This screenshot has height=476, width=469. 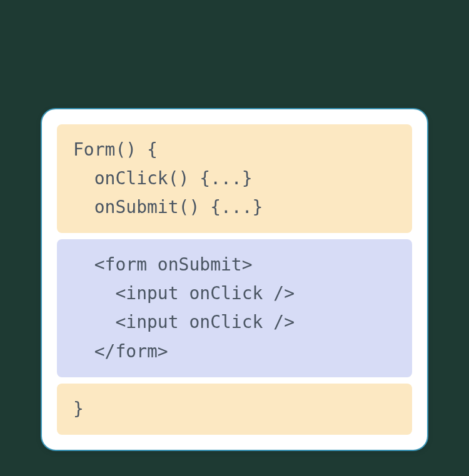 I want to click on js-block-bottom: }, so click(x=234, y=409).